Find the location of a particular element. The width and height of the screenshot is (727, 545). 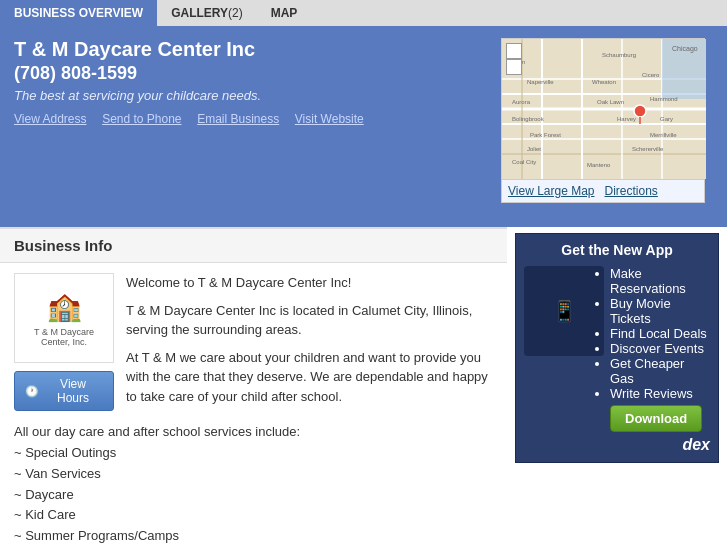

business-phone: (708) 808-1599 is located at coordinates (254, 74).